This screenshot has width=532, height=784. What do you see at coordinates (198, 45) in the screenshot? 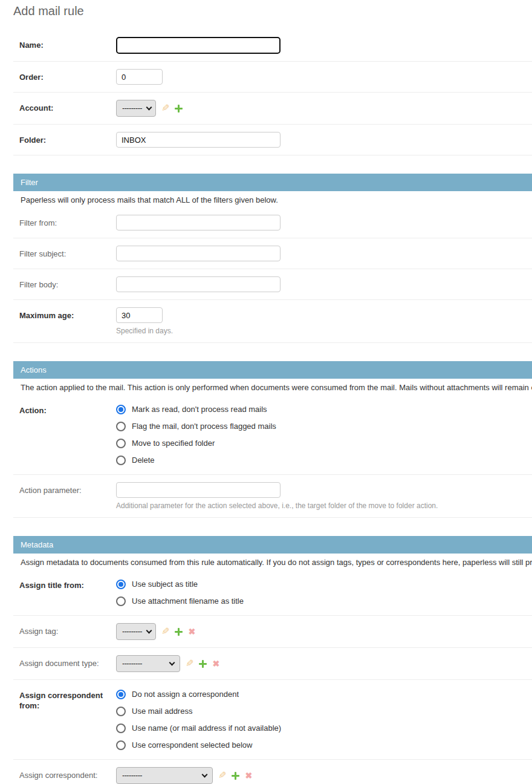
I see `name-input` at bounding box center [198, 45].